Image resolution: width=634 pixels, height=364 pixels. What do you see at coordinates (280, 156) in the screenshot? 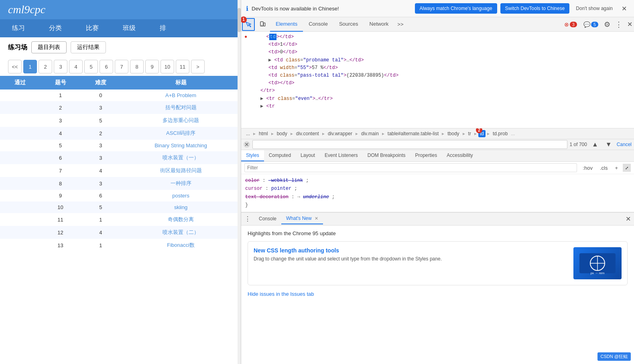
I see `tab-computed: Computed` at bounding box center [280, 156].